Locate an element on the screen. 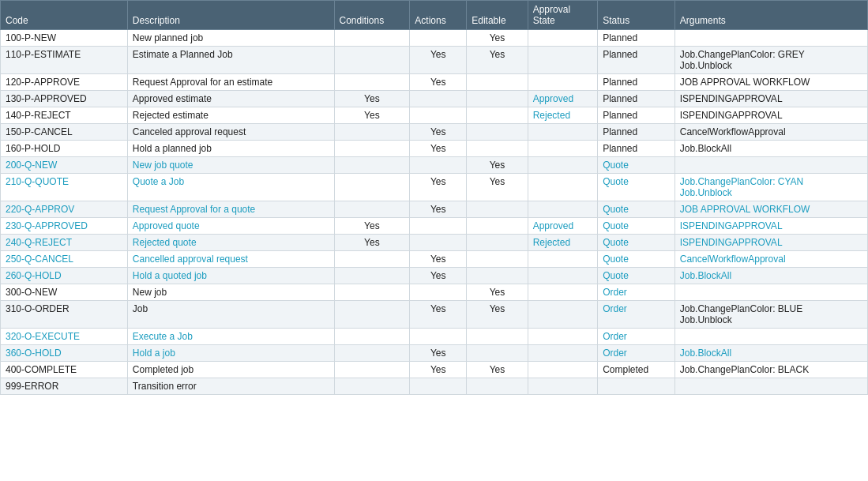 The height and width of the screenshot is (481, 868). cell-code: 150-P-CANCEL is located at coordinates (65, 133).